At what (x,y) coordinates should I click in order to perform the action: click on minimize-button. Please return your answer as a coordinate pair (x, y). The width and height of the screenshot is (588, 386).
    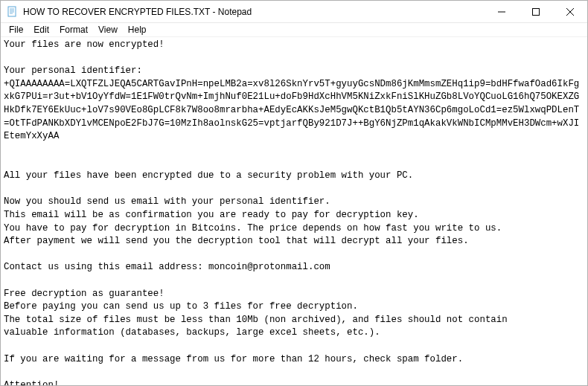
    Looking at the image, I should click on (502, 12).